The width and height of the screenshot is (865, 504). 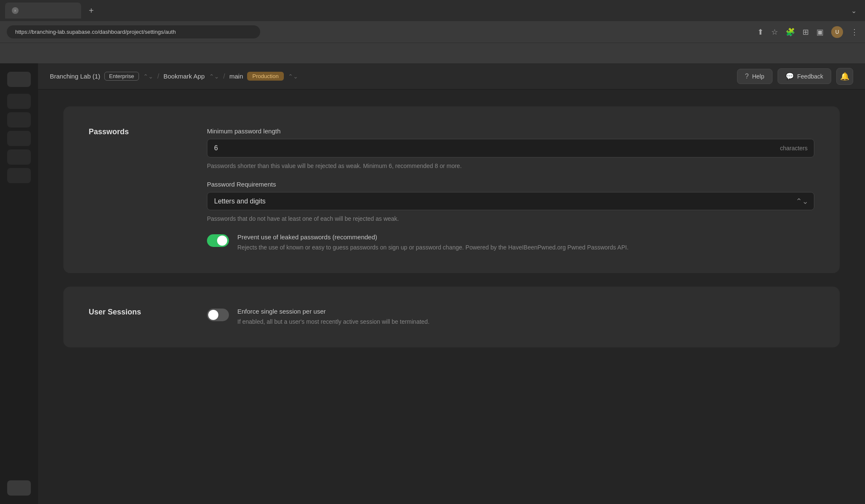 I want to click on share-icon: ⬆, so click(x=760, y=32).